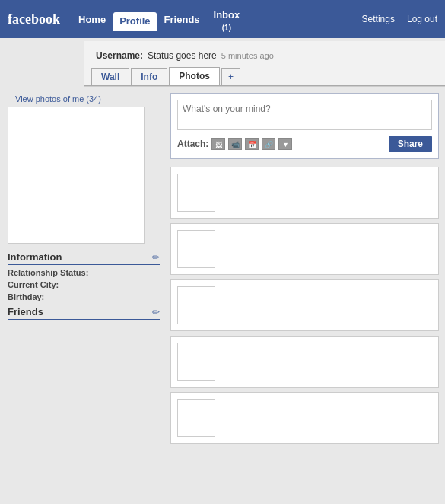 This screenshot has width=445, height=504. Describe the element at coordinates (218, 144) in the screenshot. I see `attach-photo-icon: 🖼` at that location.